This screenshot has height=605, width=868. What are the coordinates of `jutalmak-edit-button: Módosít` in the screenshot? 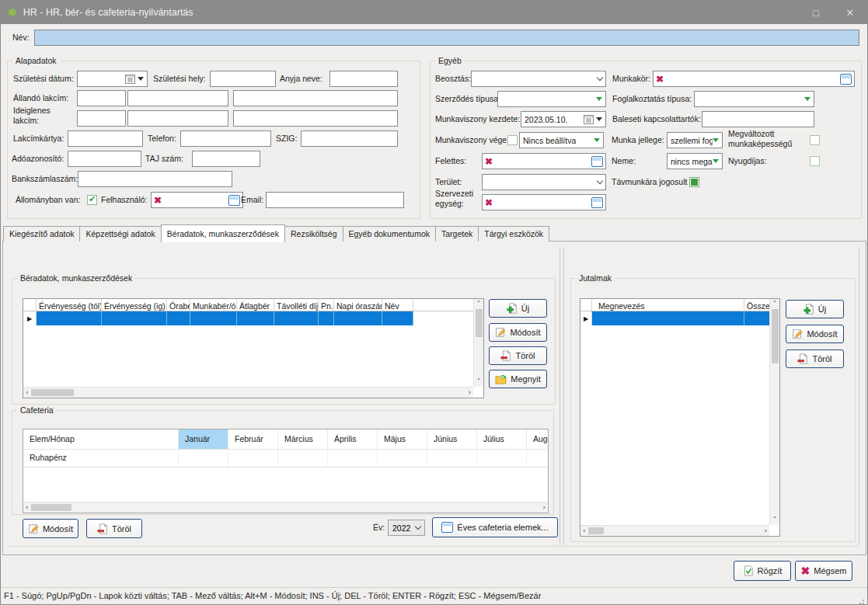 It's located at (814, 334).